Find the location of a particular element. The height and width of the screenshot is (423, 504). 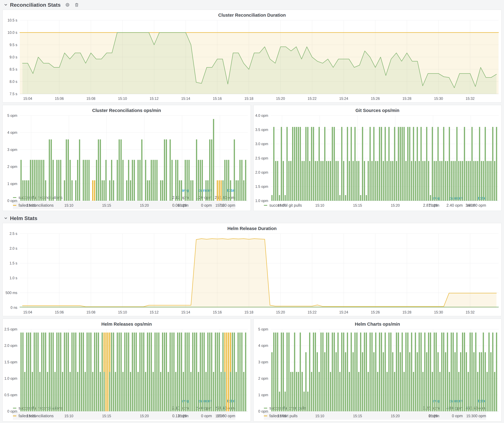

panel-title: Cluster Reconciliation Duration is located at coordinates (252, 14).